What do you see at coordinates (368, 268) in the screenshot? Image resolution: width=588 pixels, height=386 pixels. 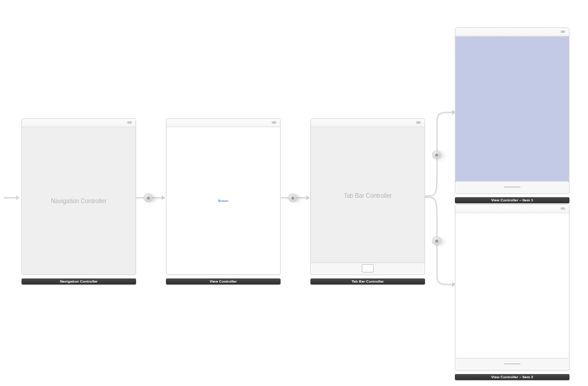 I see `tab-item-icon` at bounding box center [368, 268].